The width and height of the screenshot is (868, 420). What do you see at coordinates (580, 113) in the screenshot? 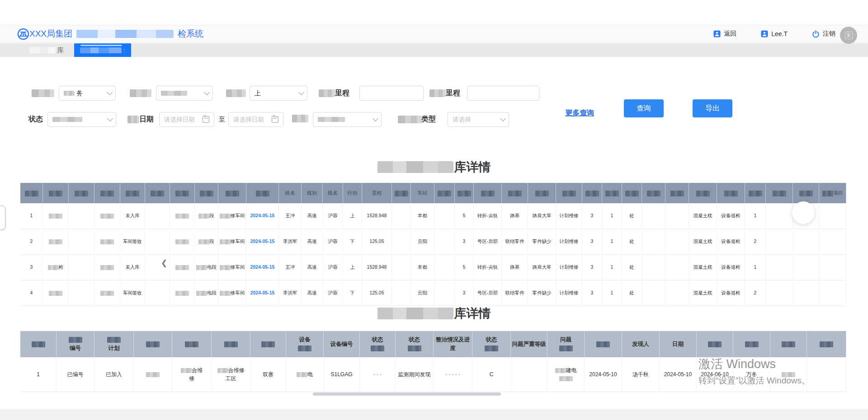
I see `more-query-link: 更多查询` at bounding box center [580, 113].